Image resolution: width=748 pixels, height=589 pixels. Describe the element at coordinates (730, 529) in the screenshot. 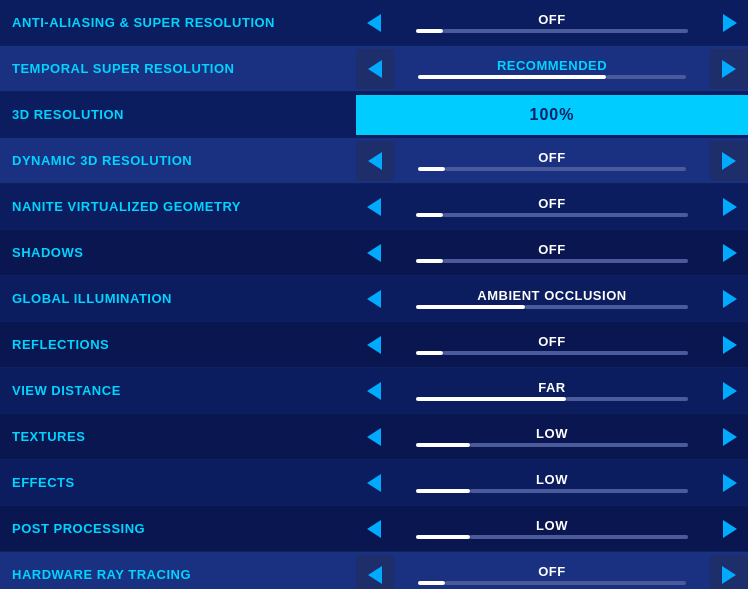

I see `right-triangle-post-processing` at that location.